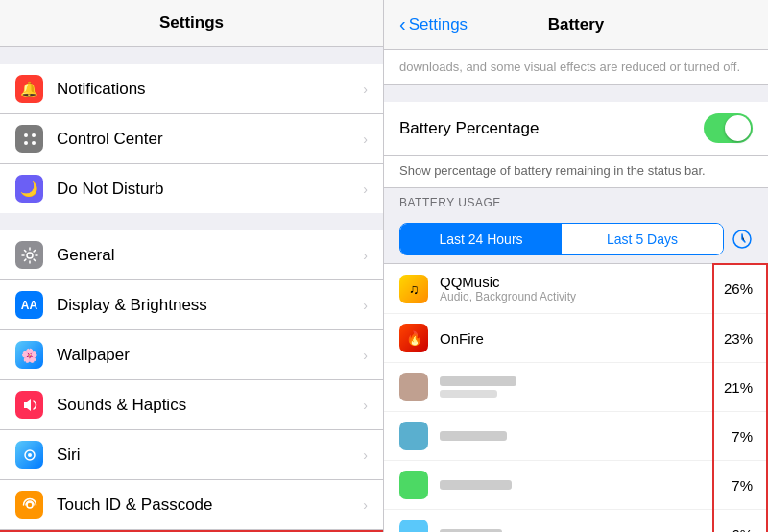 The height and width of the screenshot is (532, 768). What do you see at coordinates (733, 288) in the screenshot?
I see `qqmusic-percent: 26%` at bounding box center [733, 288].